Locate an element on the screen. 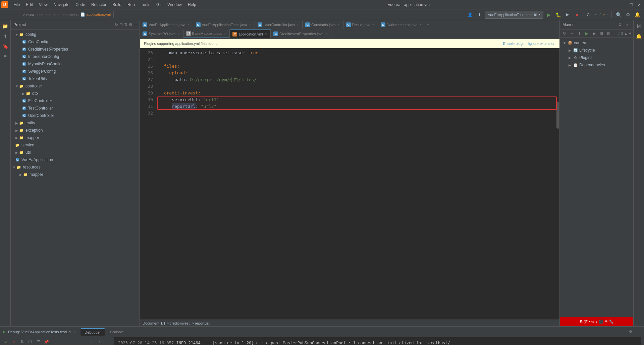 This screenshot has width=644, height=345. menu-build: Build is located at coordinates (117, 5).